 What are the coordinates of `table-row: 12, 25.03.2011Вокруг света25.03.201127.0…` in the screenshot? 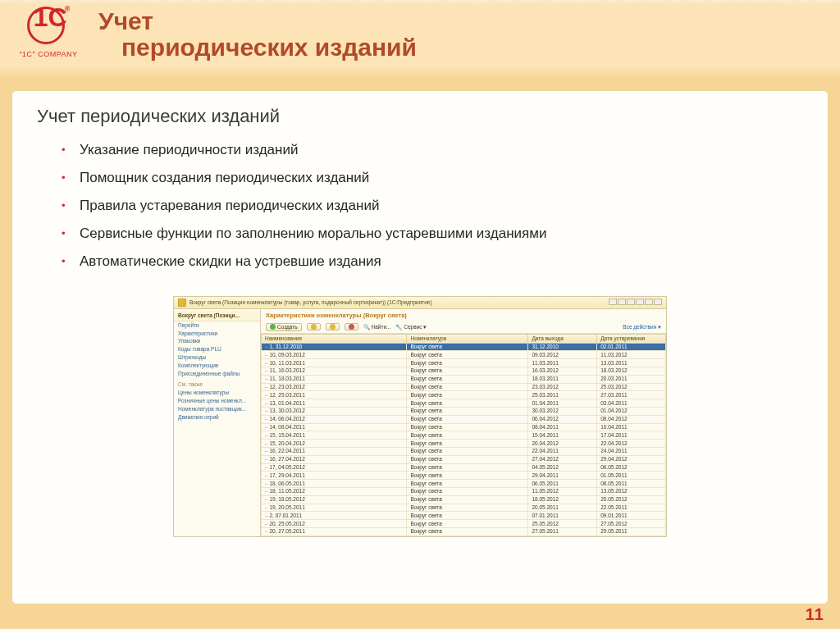 It's located at (464, 395).